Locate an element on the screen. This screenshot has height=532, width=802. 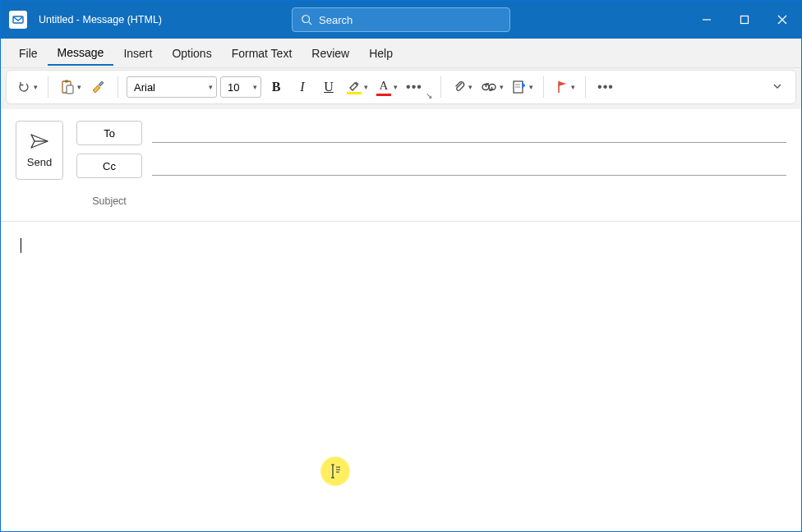
format-painter-button is located at coordinates (98, 87).